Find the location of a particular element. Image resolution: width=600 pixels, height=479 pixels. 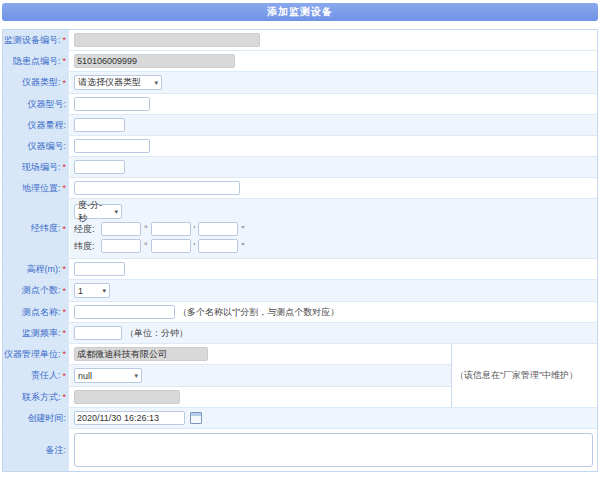

row-point-count: 测点个数:* 1 ▾ is located at coordinates (300, 291).